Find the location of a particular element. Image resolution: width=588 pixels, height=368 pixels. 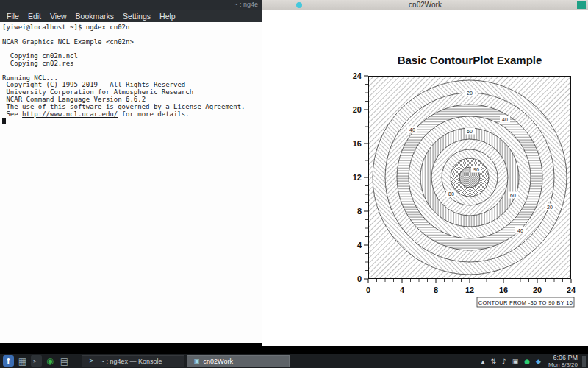

menu-edit: Edit is located at coordinates (35, 16).